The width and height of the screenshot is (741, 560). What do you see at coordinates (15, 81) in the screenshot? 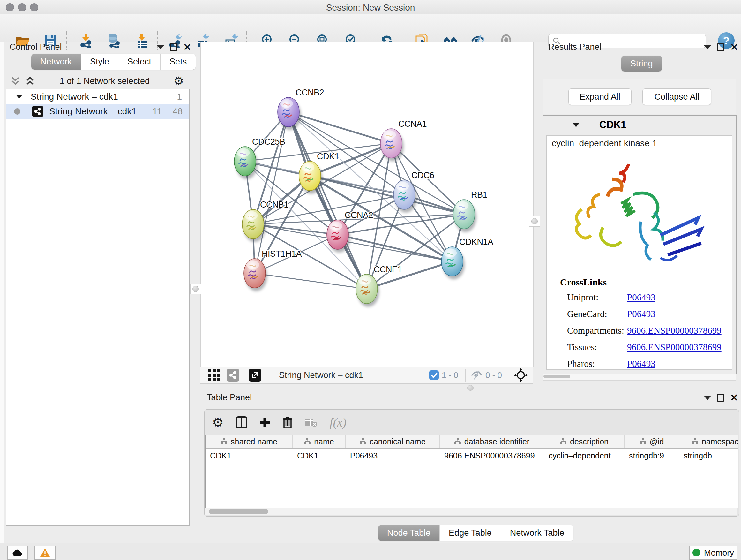
I see `collapse-all-icon` at bounding box center [15, 81].